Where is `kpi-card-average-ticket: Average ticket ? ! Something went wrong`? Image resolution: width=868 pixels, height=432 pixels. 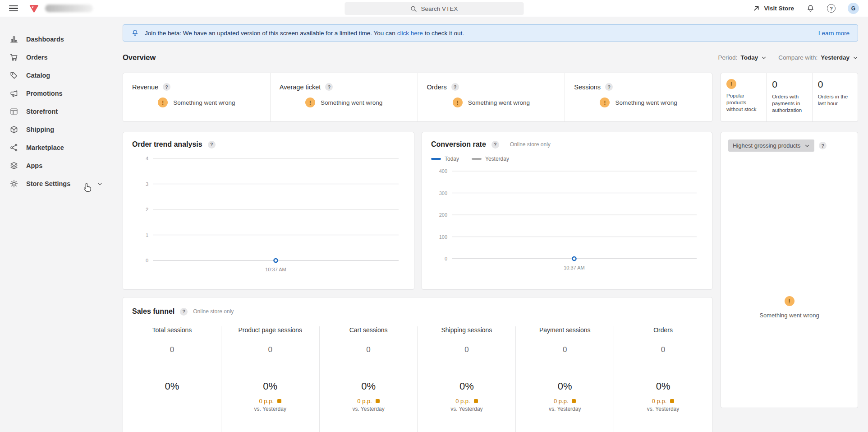 kpi-card-average-ticket: Average ticket ? ! Something went wrong is located at coordinates (344, 98).